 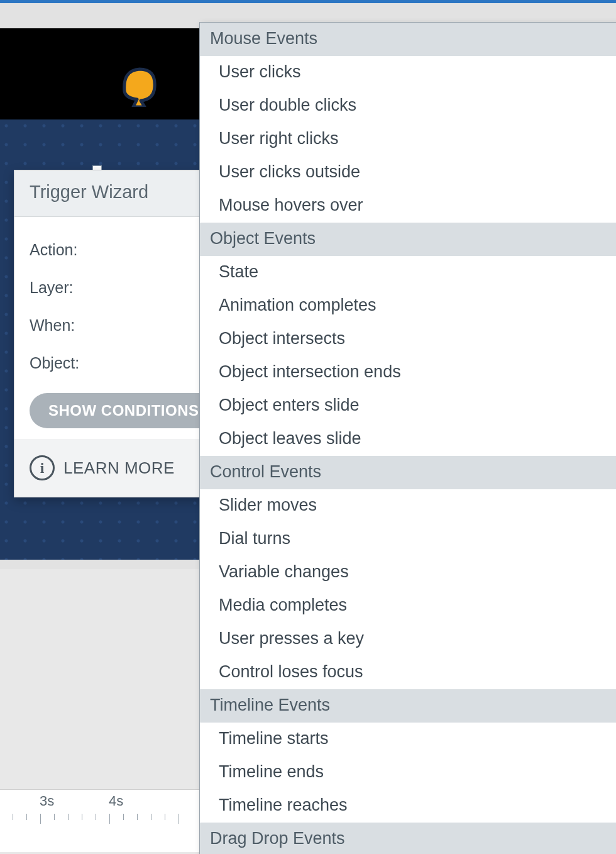 What do you see at coordinates (116, 801) in the screenshot?
I see `ruler-label-4s: 4s` at bounding box center [116, 801].